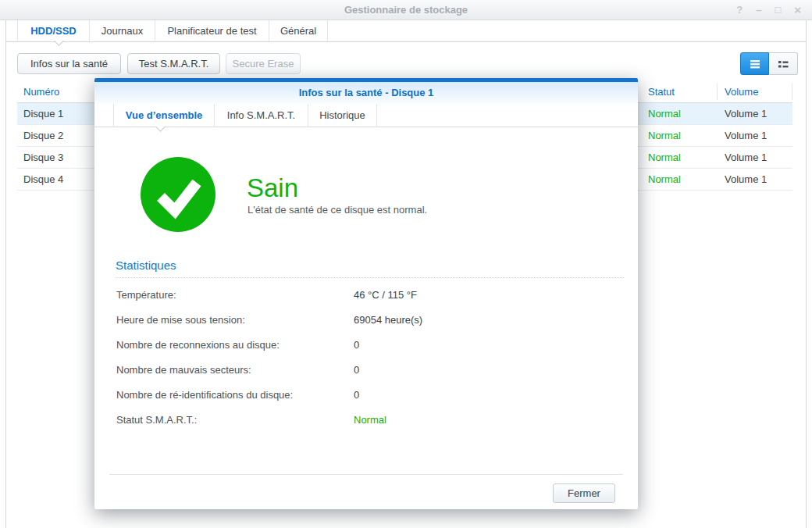  Describe the element at coordinates (337, 209) in the screenshot. I see `health-status-description: L'état de santé de ce disque est normal.` at that location.